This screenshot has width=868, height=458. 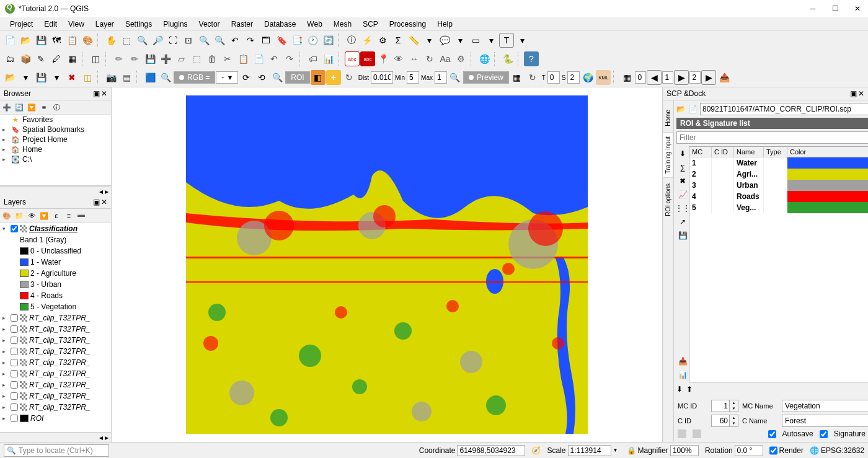 What do you see at coordinates (689, 389) in the screenshot?
I see `sig-up-icon: ⬆` at bounding box center [689, 389].